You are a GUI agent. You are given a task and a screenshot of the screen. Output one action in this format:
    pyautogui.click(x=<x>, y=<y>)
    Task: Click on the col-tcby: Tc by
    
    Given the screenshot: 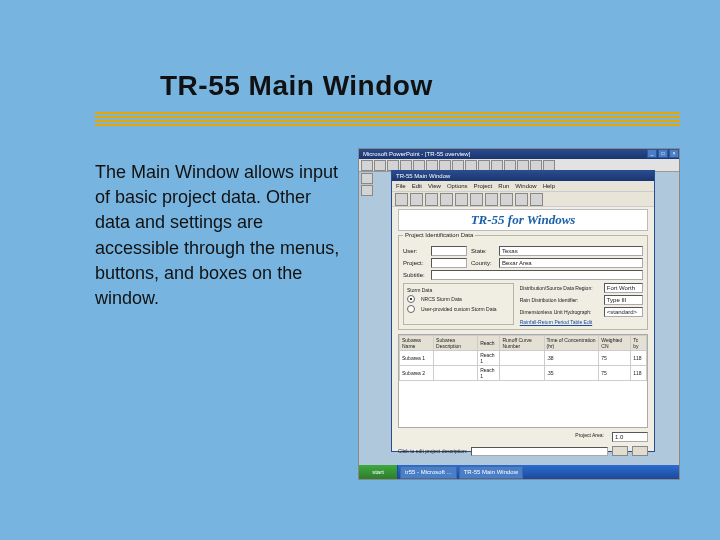 What is the action you would take?
    pyautogui.click(x=639, y=344)
    